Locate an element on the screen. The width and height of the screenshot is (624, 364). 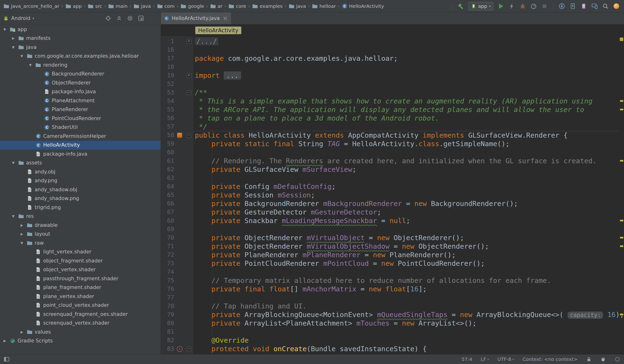
inspection-status-icon is located at coordinates (622, 39).